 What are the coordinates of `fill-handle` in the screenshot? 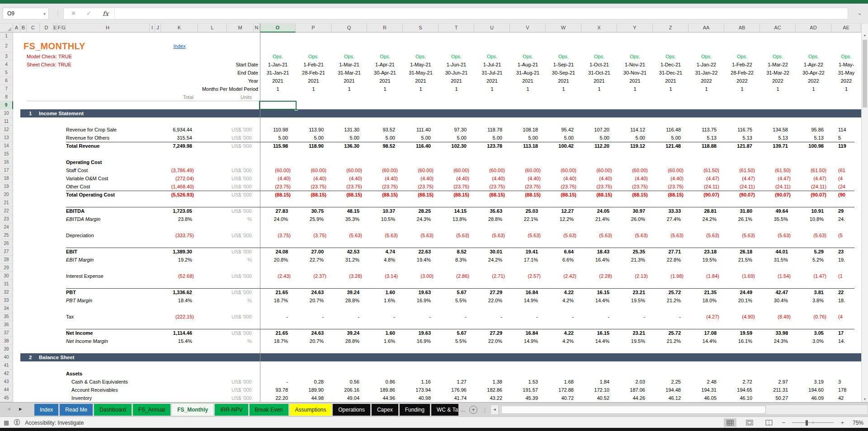 It's located at (296, 109).